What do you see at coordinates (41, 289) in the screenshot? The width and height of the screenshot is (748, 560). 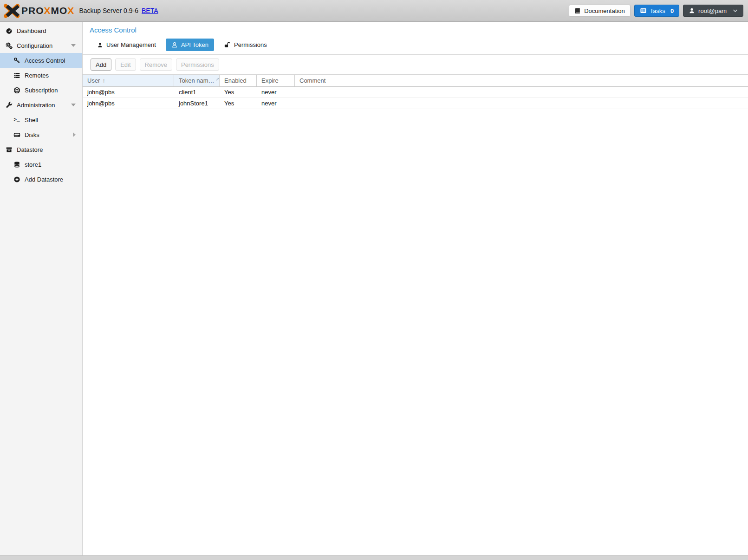 I see `sidebar: Dashboard` at bounding box center [41, 289].